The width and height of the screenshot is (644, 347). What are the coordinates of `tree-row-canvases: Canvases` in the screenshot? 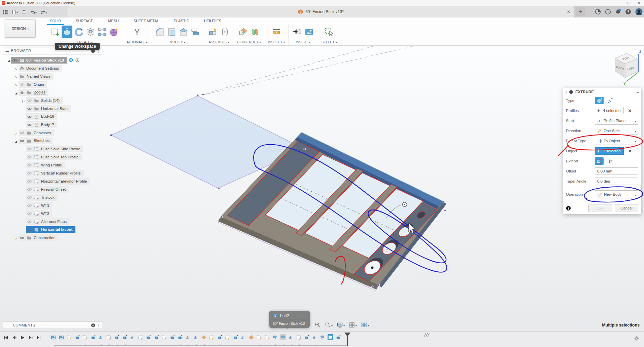 It's located at (53, 133).